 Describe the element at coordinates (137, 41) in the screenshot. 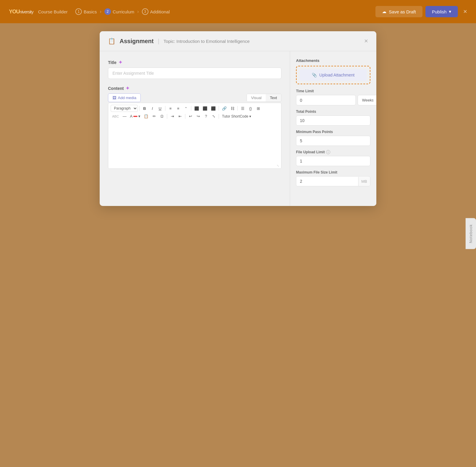

I see `modal-title: Assignment` at that location.